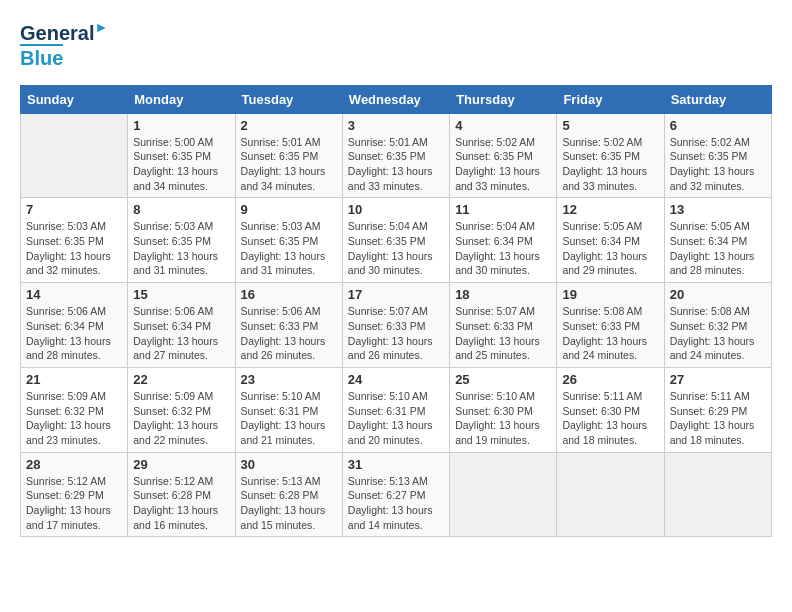 This screenshot has width=792, height=612. What do you see at coordinates (396, 156) in the screenshot?
I see `calendar-cell: 3Sunrise: 5:01 AMSunset: 6:35 PMDaylight…` at bounding box center [396, 156].